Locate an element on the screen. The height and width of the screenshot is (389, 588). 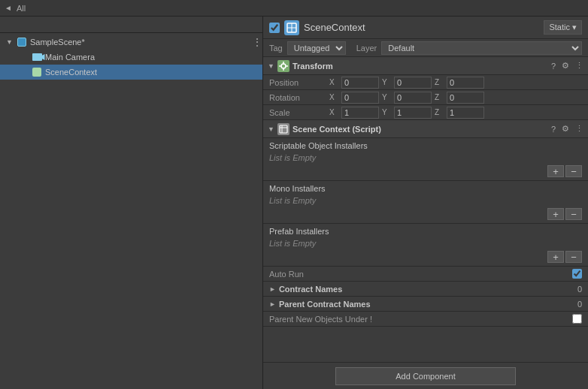
scene-menu-icon: ⋮ is located at coordinates (257, 42).